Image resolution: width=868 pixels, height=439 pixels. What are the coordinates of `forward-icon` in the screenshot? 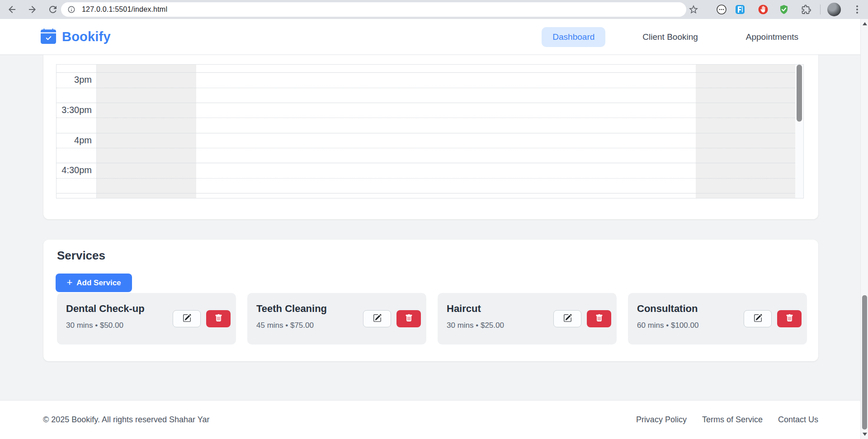 It's located at (32, 9).